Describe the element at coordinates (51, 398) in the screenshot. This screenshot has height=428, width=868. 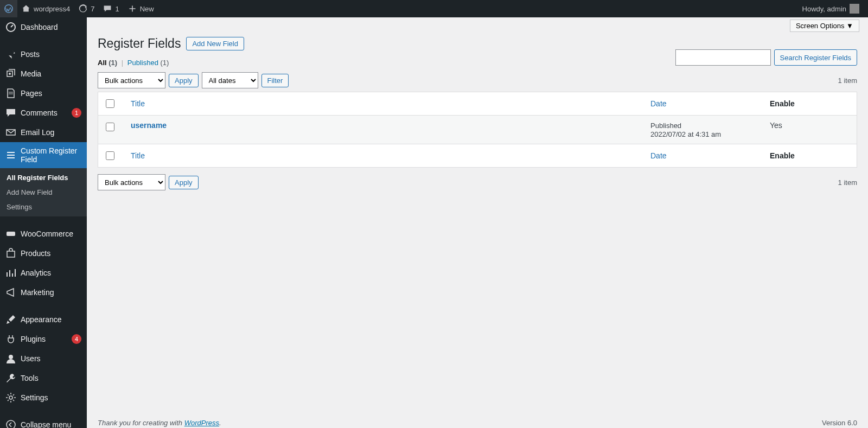
I see `sidebar-item-label: Settings` at that location.